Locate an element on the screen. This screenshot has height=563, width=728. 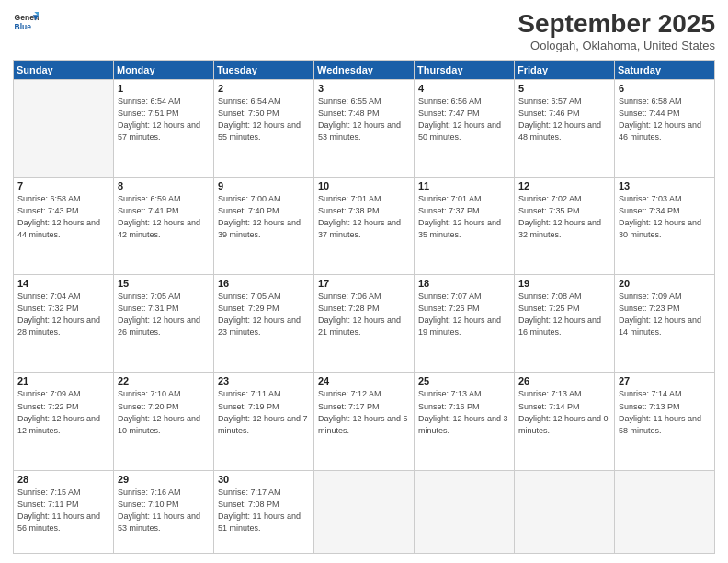
calendar-cell: 10Sunrise: 7:01 AMSunset: 7:38 PMDayligh… is located at coordinates (364, 226).